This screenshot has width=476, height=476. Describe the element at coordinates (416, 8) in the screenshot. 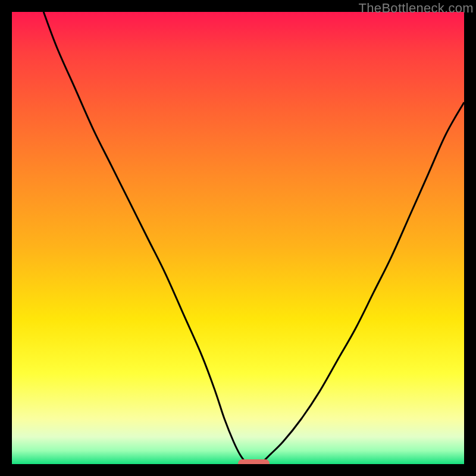

I see `watermark-text: TheBottleneck.com` at that location.